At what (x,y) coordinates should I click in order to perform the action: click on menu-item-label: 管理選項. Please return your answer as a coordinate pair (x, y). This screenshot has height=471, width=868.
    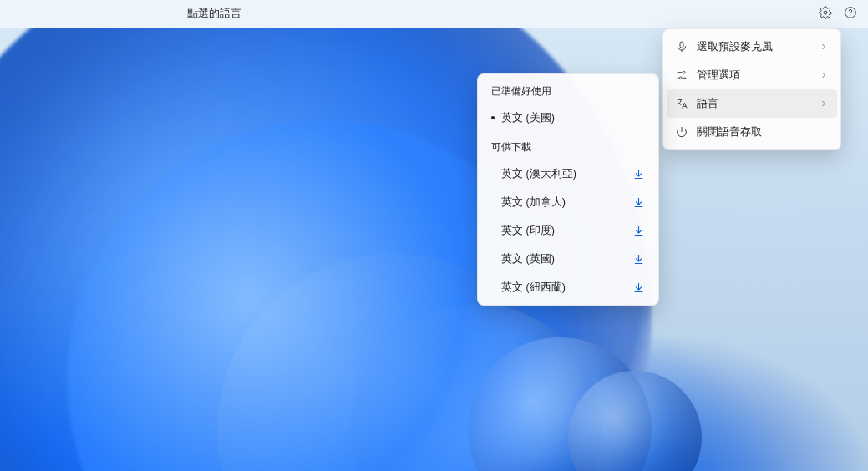
    Looking at the image, I should click on (754, 75).